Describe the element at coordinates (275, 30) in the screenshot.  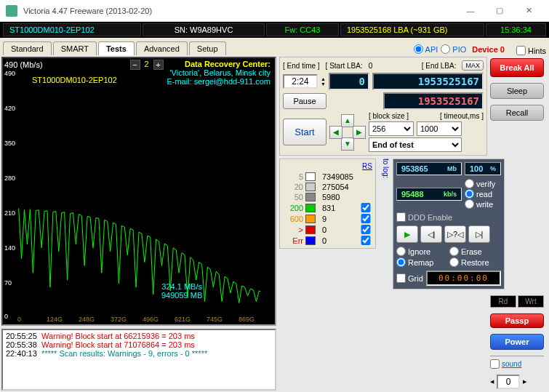
I see `device-info-bar: ST1000DM010-2EP102 SN: W9A89HVC Fw: CC43…` at that location.